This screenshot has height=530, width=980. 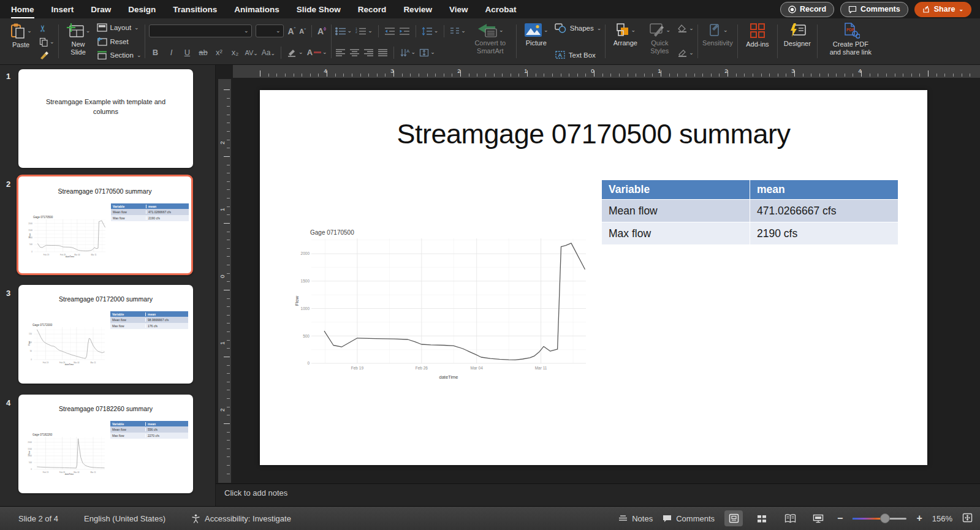 I want to click on justify-button, so click(x=382, y=53).